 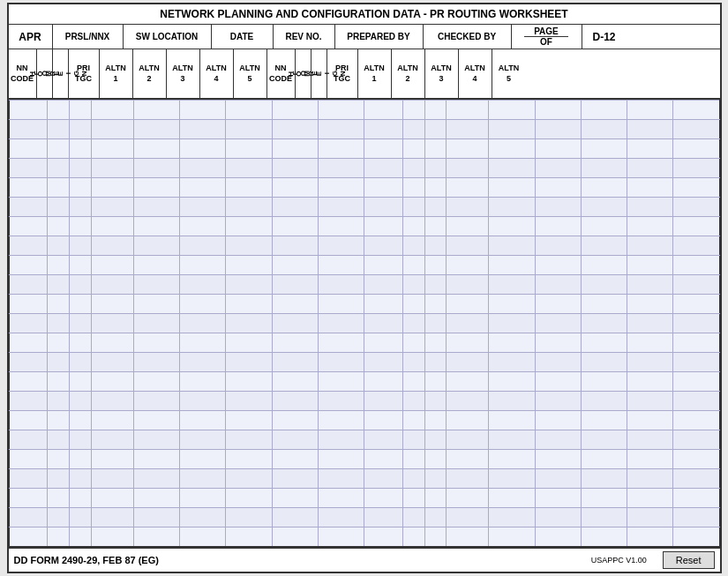 What do you see at coordinates (243, 37) in the screenshot?
I see `date-label: DATE` at bounding box center [243, 37].